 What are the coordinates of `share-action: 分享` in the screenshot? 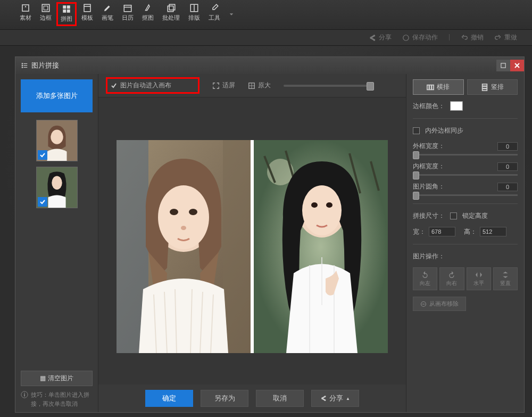 It's located at (380, 37).